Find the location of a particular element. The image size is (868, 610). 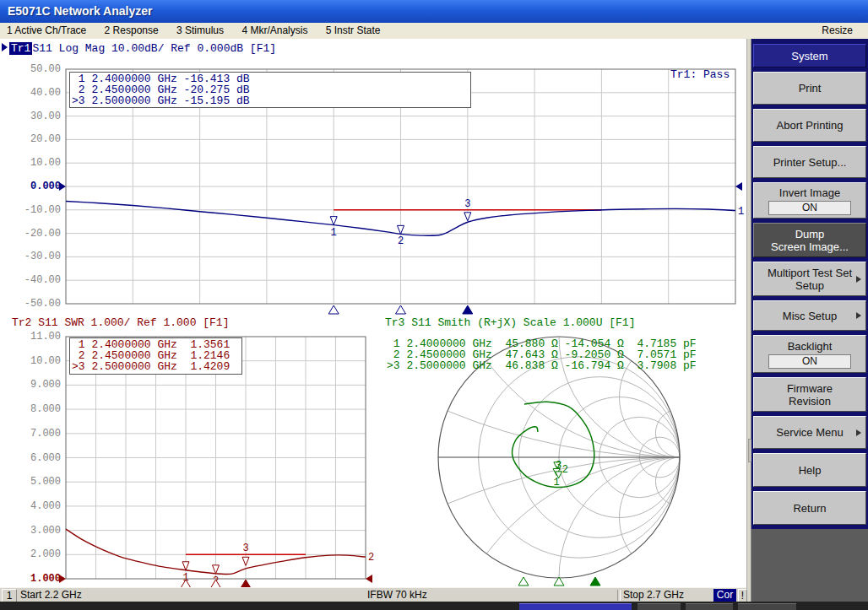

y-tick-label: 8.000 is located at coordinates (34, 409).